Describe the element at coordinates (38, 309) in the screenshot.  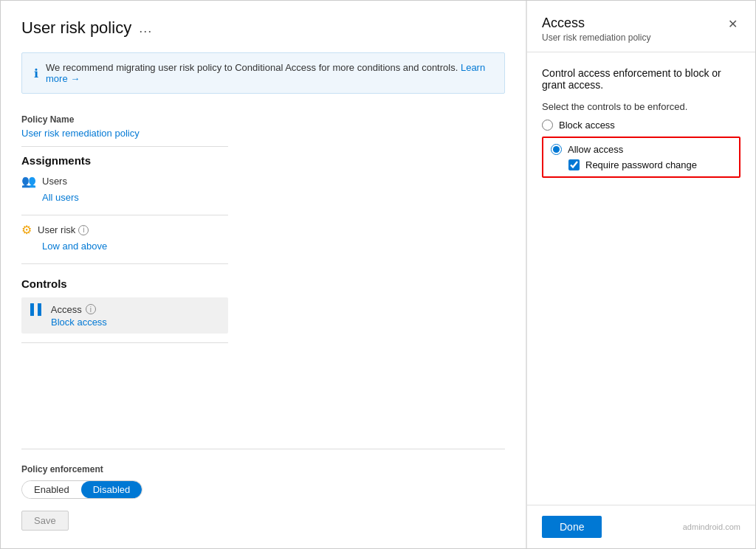
I see `bars-icon: ▌▌` at that location.